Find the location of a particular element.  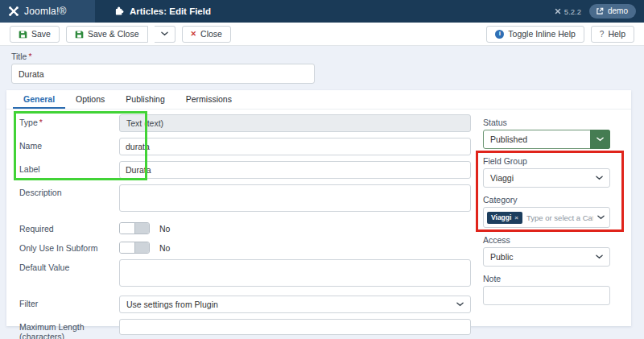

brand-text: Joomla!® is located at coordinates (45, 11).